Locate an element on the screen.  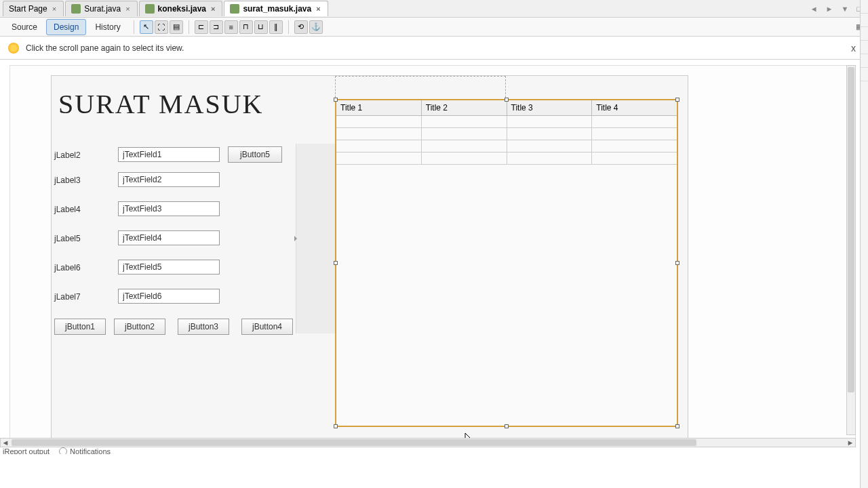
tab-list-icon: ▼ is located at coordinates (845, 9).